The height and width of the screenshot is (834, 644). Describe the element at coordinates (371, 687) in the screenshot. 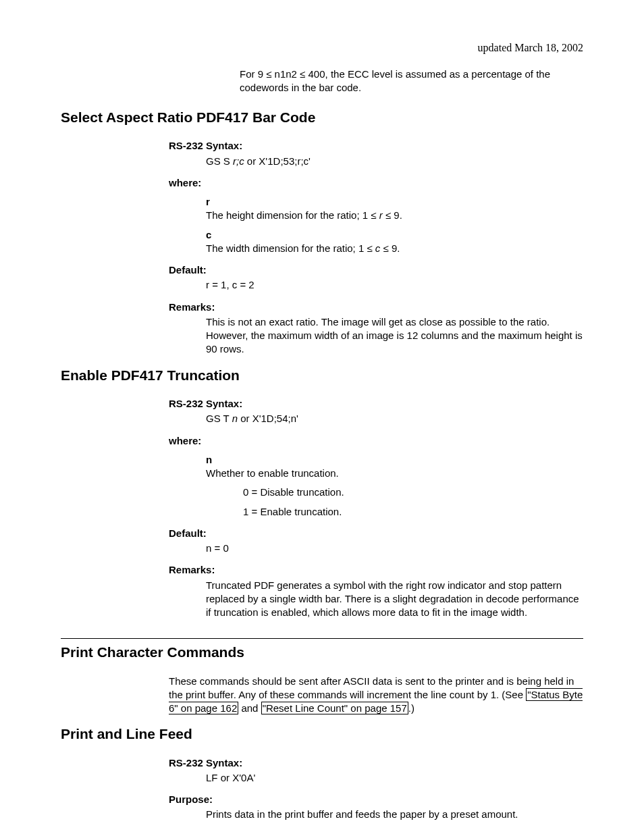

I see `body-pre: These commands should be sent after ASCI…` at that location.